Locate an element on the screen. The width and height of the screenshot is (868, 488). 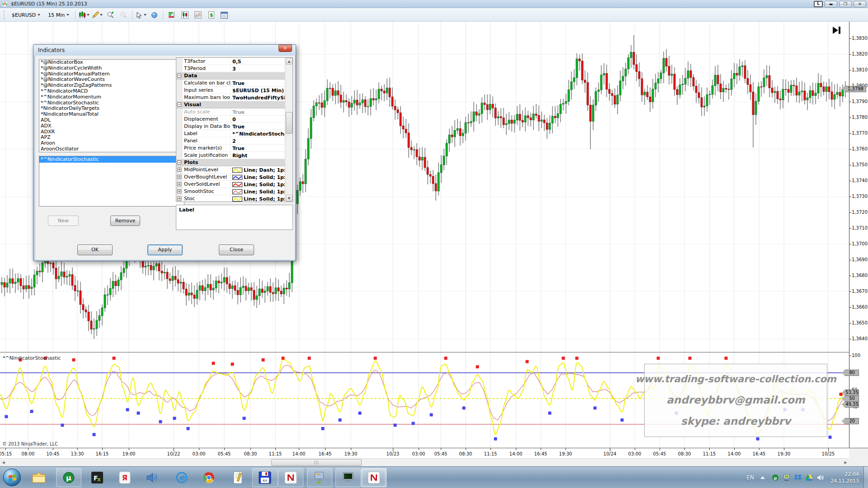
property-row: +OverBoughtLevelLine; Solid; 1px is located at coordinates (234, 177).